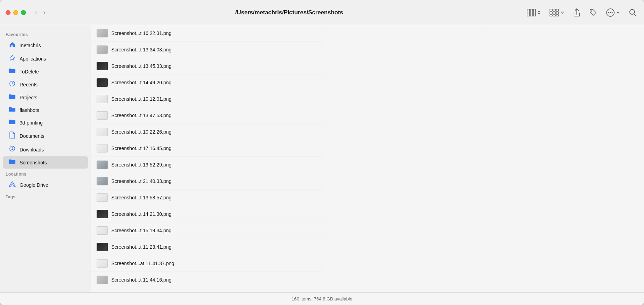 The image size is (644, 305). Describe the element at coordinates (36, 13) in the screenshot. I see `back-button: ‹` at that location.